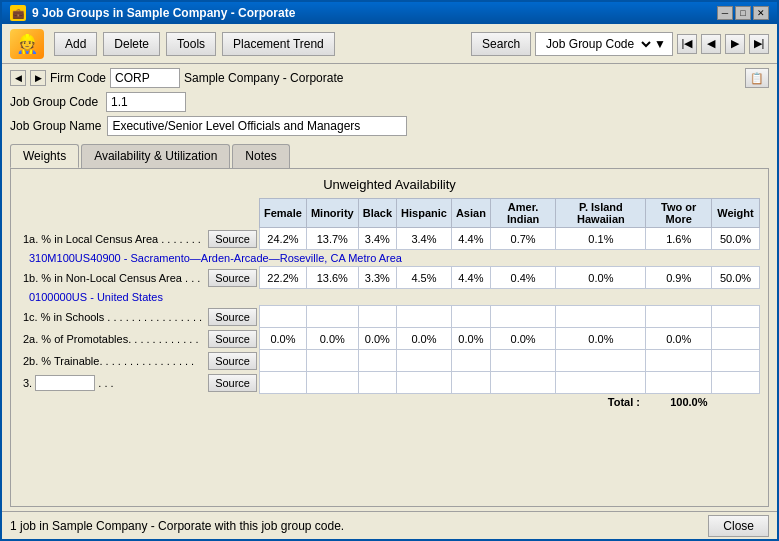 Image resolution: width=779 pixels, height=541 pixels. I want to click on search-type-select: Job Group Code Job Group Name, so click(598, 44).